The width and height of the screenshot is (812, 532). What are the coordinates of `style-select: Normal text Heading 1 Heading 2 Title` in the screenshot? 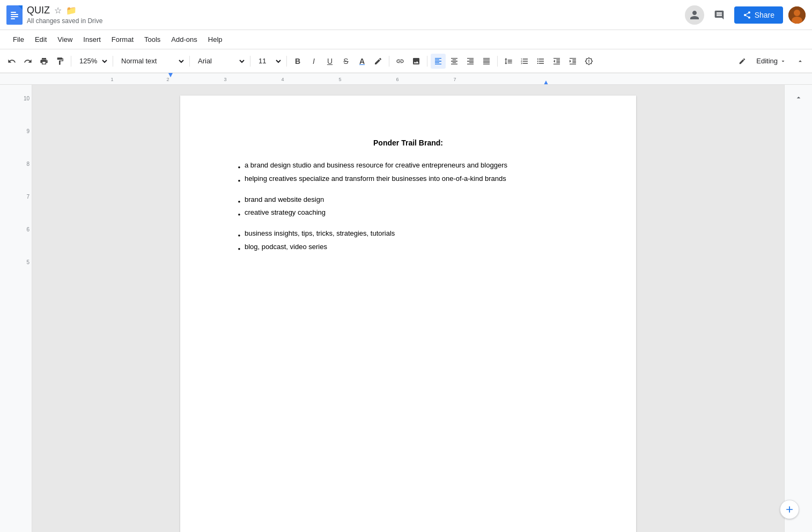 It's located at (151, 61).